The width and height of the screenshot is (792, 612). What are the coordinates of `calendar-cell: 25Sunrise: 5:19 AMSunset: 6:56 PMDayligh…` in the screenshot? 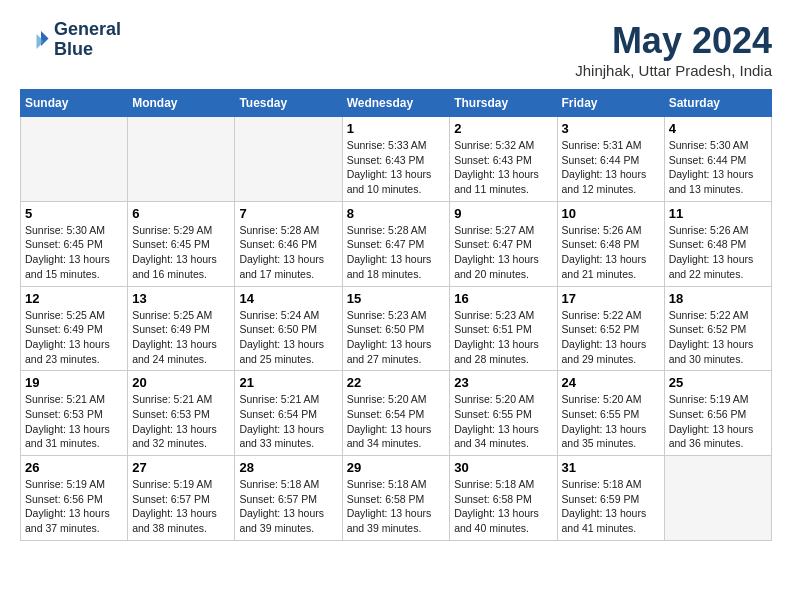 It's located at (718, 414).